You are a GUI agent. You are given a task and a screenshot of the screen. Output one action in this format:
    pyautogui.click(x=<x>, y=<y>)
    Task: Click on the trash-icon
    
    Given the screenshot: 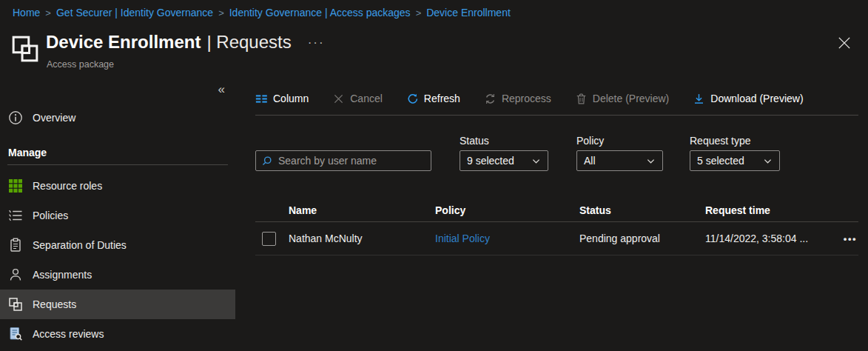 What is the action you would take?
    pyautogui.click(x=582, y=99)
    